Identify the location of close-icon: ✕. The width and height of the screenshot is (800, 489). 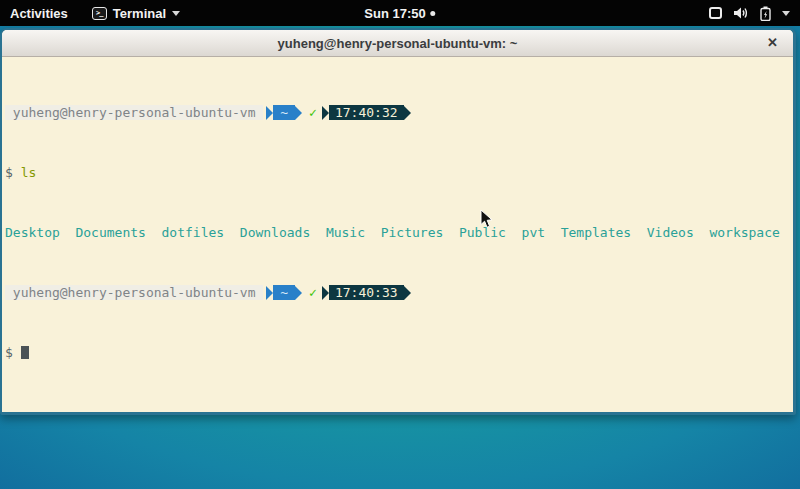
(772, 43).